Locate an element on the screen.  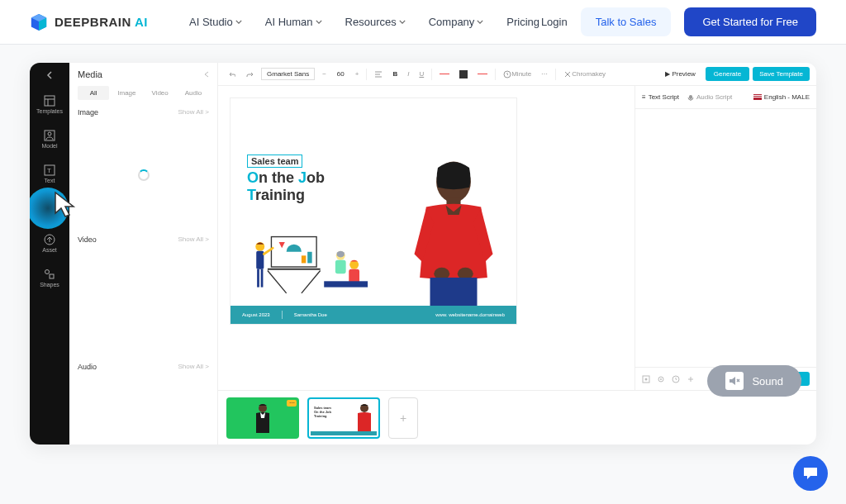
nav-ai-studio: AI Studio is located at coordinates (216, 21).